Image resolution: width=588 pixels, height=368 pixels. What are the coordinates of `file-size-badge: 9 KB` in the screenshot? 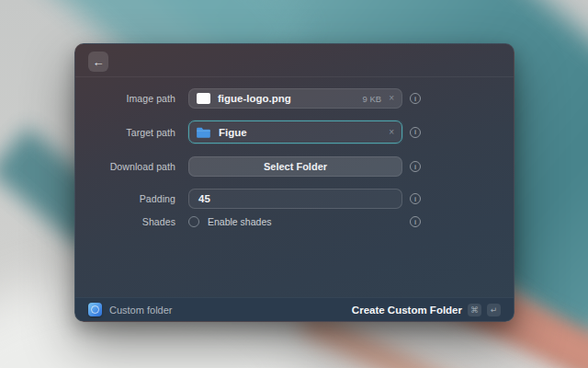 It's located at (373, 99).